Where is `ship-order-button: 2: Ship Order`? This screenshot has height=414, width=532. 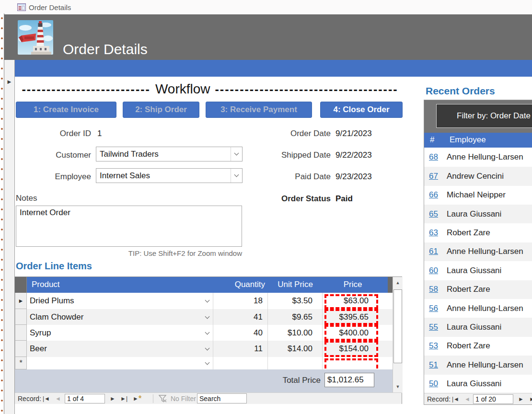
ship-order-button: 2: Ship Order is located at coordinates (161, 110).